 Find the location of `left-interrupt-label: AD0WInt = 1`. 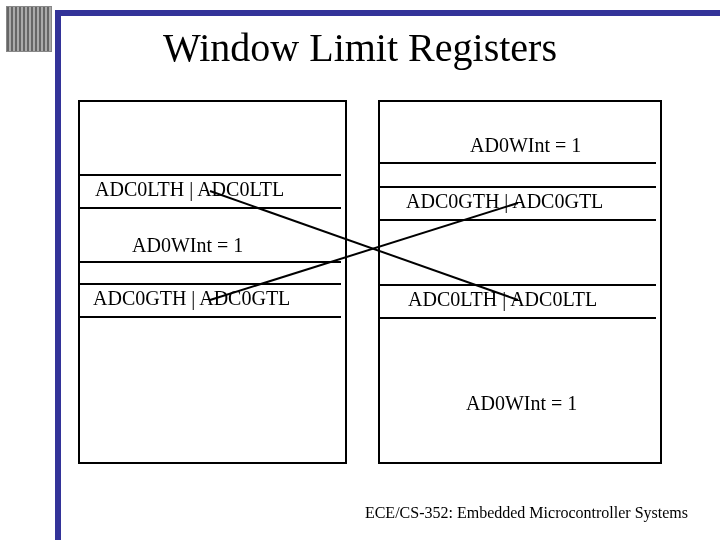

left-interrupt-label: AD0WInt = 1 is located at coordinates (188, 246).